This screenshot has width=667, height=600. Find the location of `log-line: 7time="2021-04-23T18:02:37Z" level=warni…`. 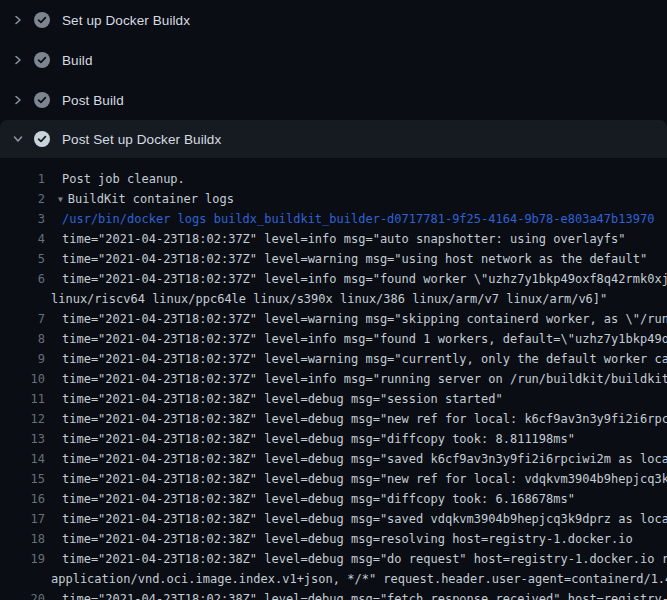

log-line: 7time="2021-04-23T18:02:37Z" level=warni… is located at coordinates (334, 319).